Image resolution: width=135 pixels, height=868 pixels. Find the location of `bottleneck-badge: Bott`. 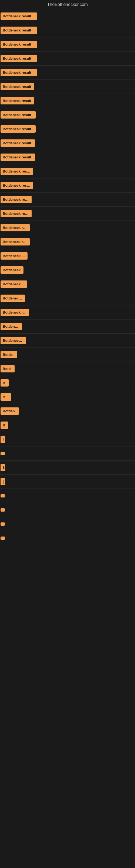

bottleneck-badge: Bott is located at coordinates (6, 397).